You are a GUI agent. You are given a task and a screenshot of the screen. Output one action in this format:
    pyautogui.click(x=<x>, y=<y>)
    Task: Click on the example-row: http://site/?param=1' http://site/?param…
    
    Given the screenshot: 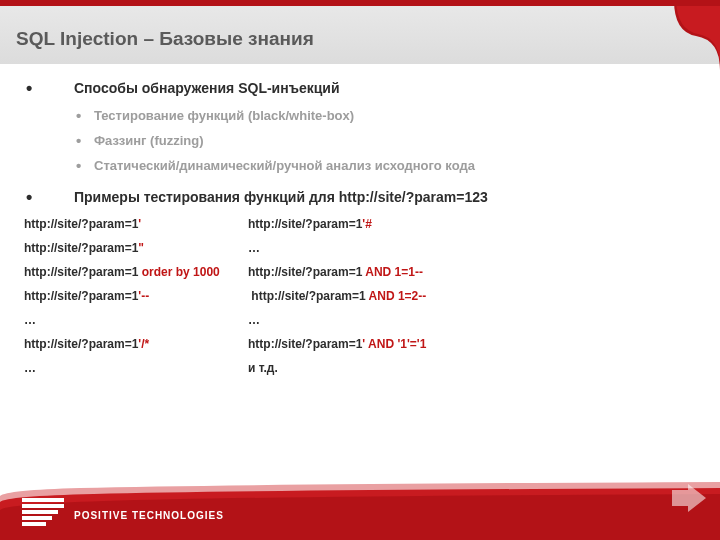 What is the action you would take?
    pyautogui.click(x=348, y=224)
    